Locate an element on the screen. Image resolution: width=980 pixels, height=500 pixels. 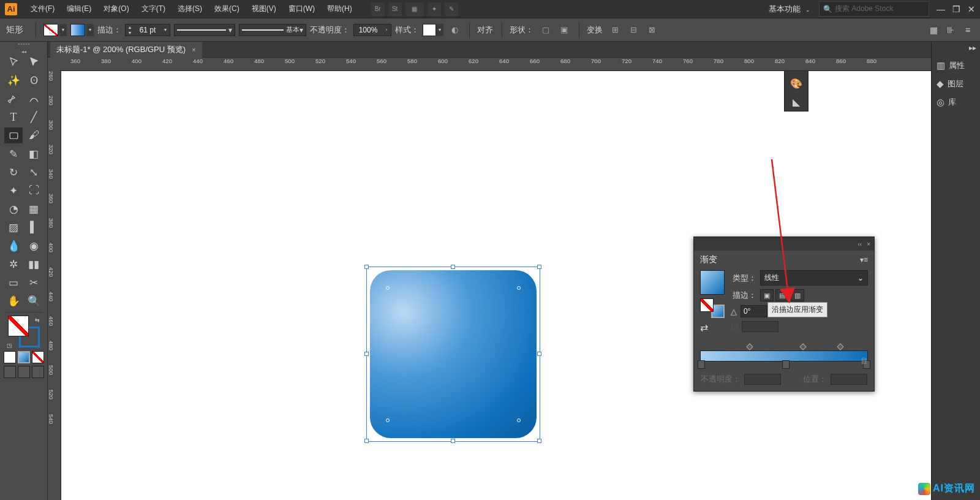
swap-fill-stroke-icon: ⇆ is located at coordinates (37, 320).